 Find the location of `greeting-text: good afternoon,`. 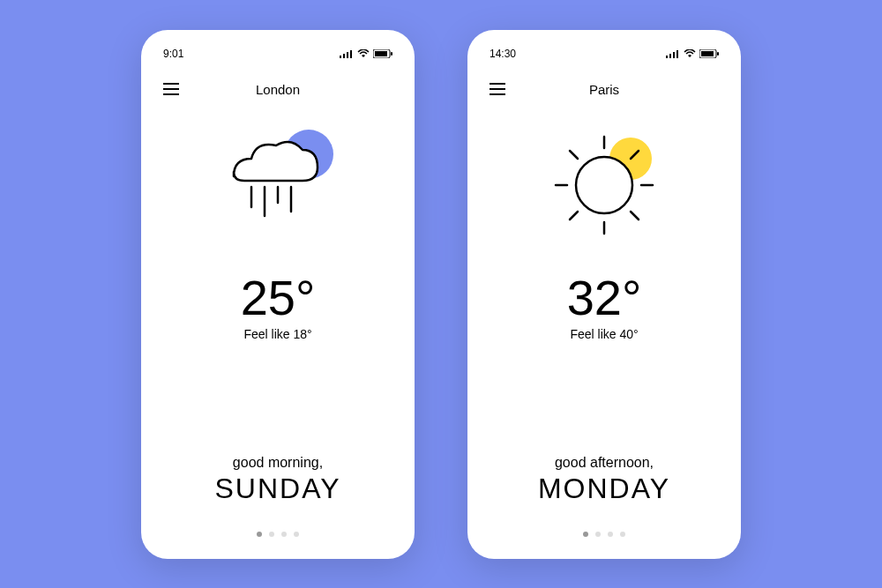

greeting-text: good afternoon, is located at coordinates (604, 463).